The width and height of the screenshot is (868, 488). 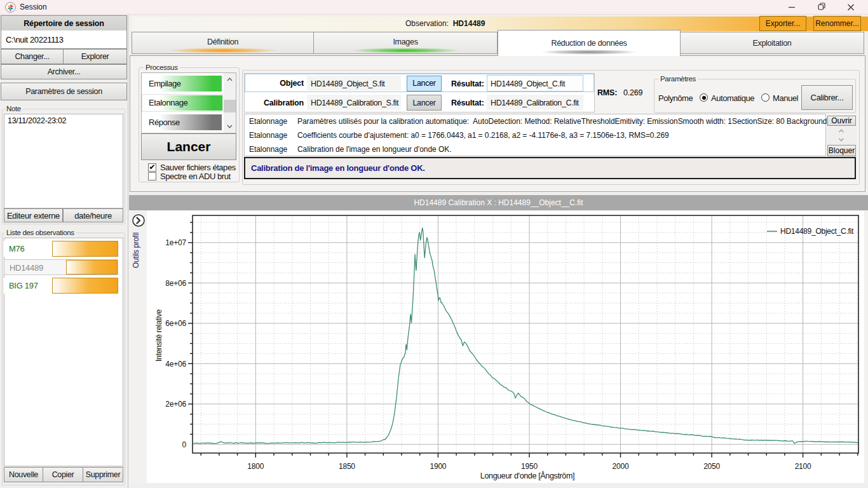 I want to click on svg-text: 2000, so click(x=621, y=466).